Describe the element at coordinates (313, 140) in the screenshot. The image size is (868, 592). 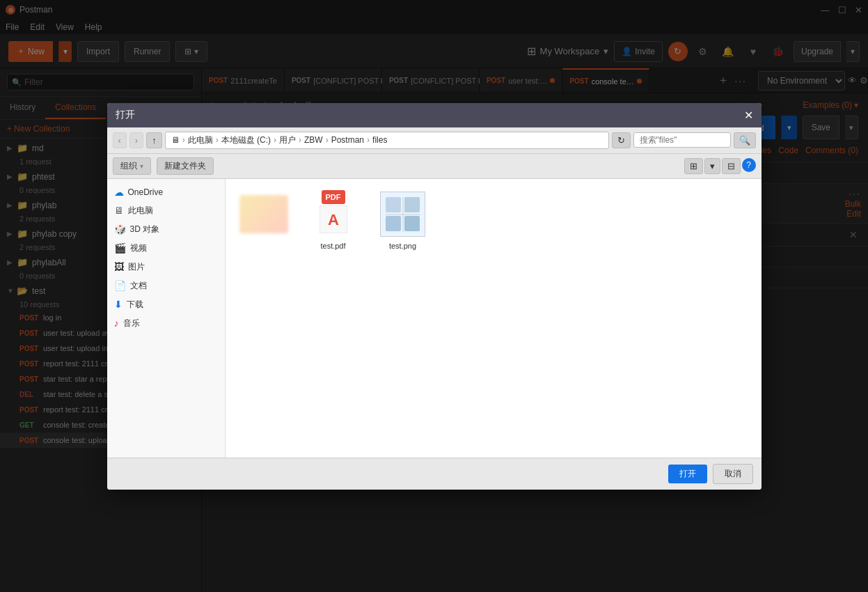
I see `path-part: ZBW` at that location.